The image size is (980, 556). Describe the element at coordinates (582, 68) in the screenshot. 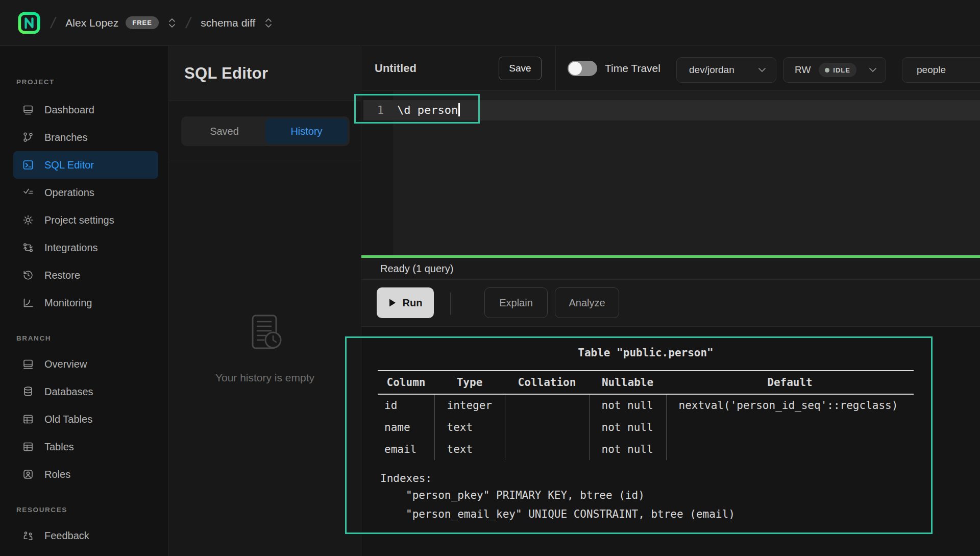

I see `time-travel-toggle` at that location.